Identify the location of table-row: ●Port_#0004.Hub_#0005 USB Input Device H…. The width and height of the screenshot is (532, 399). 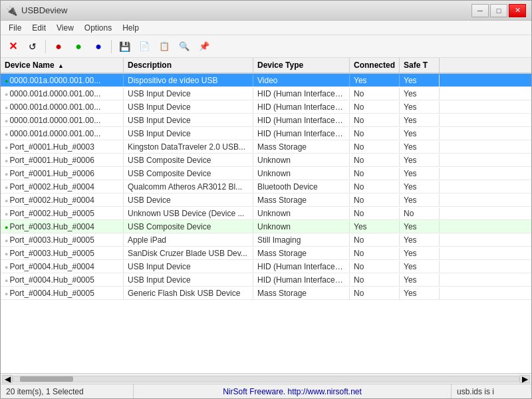
(266, 280).